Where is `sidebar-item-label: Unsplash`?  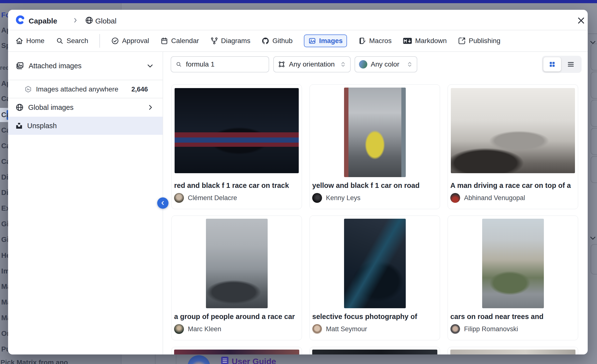 sidebar-item-label: Unsplash is located at coordinates (42, 126).